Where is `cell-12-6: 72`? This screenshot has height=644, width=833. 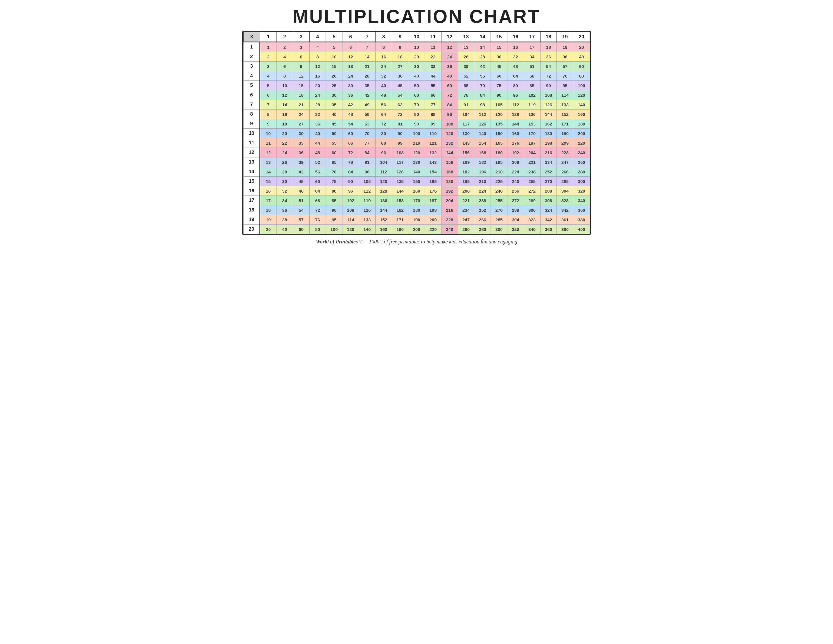
cell-12-6: 72 is located at coordinates (351, 153).